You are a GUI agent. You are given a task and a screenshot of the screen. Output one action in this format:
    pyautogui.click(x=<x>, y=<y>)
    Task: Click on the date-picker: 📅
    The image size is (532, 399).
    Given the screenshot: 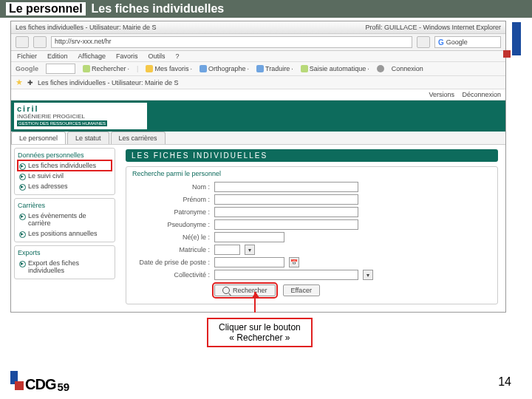 What is the action you would take?
    pyautogui.click(x=294, y=262)
    